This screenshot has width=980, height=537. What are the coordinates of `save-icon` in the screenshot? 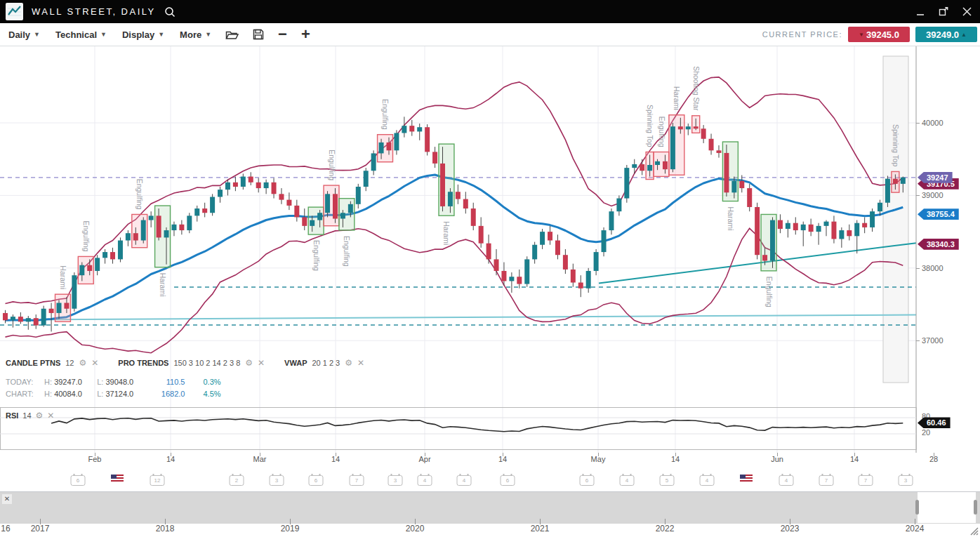 It's located at (258, 34).